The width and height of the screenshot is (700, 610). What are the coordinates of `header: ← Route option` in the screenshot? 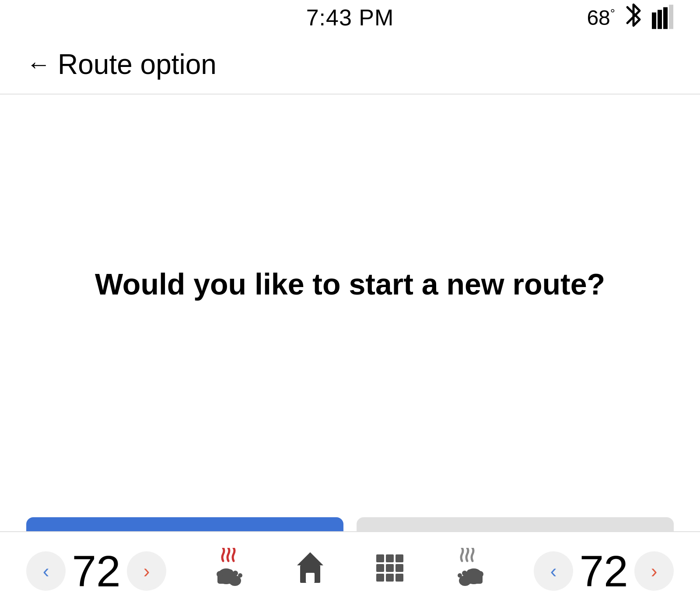 It's located at (350, 65).